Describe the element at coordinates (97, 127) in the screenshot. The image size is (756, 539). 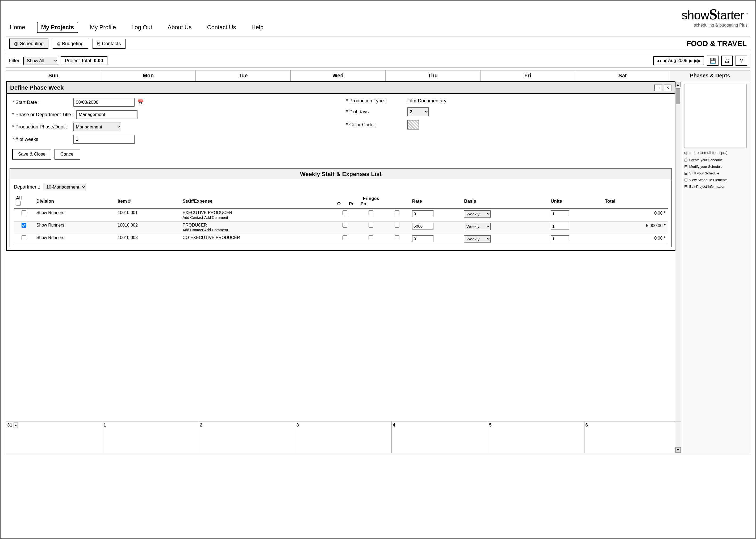
I see `production-phase-select: Management` at that location.